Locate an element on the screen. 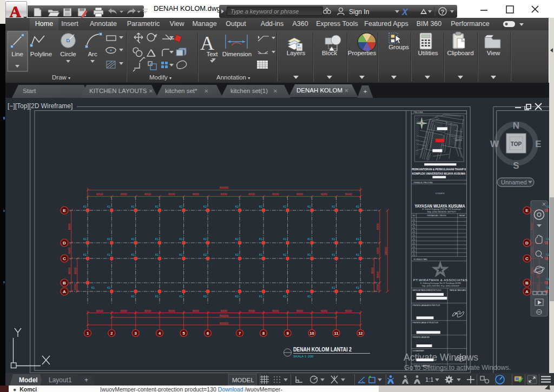 This screenshot has height=392, width=554. svg-text: W is located at coordinates (494, 144).